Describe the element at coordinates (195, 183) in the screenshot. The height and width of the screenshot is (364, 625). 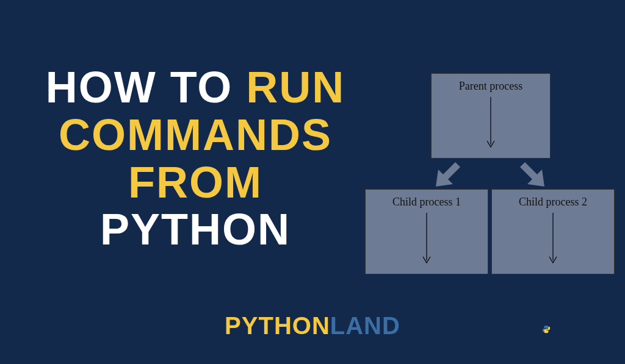
I see `headline-line-3: FROM` at that location.